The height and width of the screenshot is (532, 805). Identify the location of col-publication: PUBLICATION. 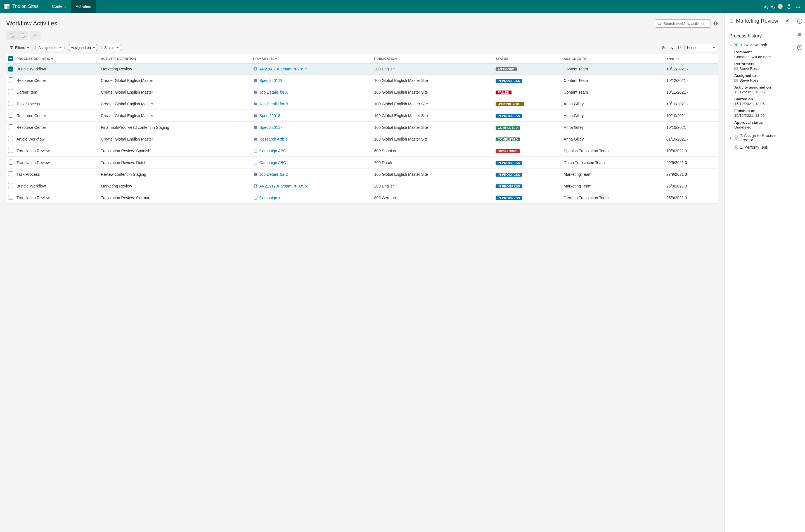
(433, 59).